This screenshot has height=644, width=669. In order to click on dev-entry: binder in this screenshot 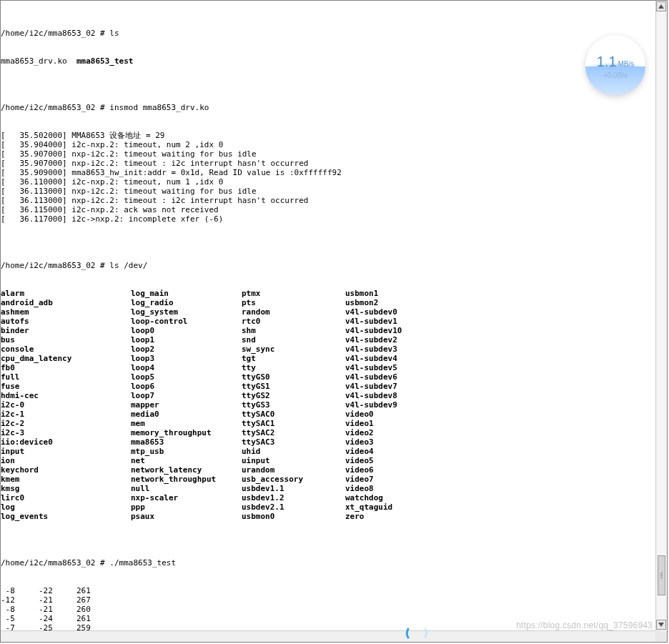, I will do `click(66, 330)`.